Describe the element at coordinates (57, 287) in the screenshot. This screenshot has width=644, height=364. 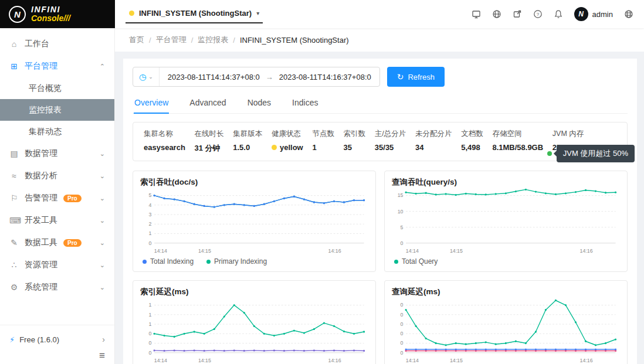
I see `sidebar-item: ⚙系统管理⌄` at that location.